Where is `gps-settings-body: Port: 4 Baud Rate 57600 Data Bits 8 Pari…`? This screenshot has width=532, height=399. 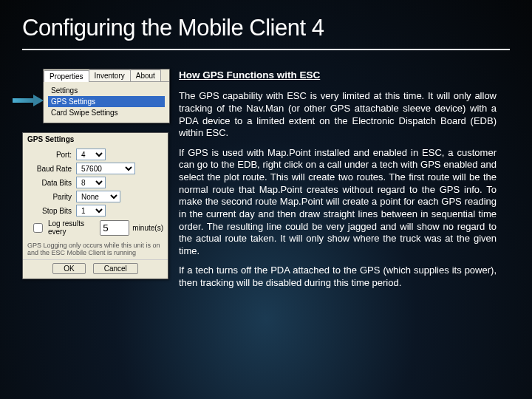
gps-settings-body: Port: 4 Baud Rate 57600 Data Bits 8 Pari… is located at coordinates (95, 192).